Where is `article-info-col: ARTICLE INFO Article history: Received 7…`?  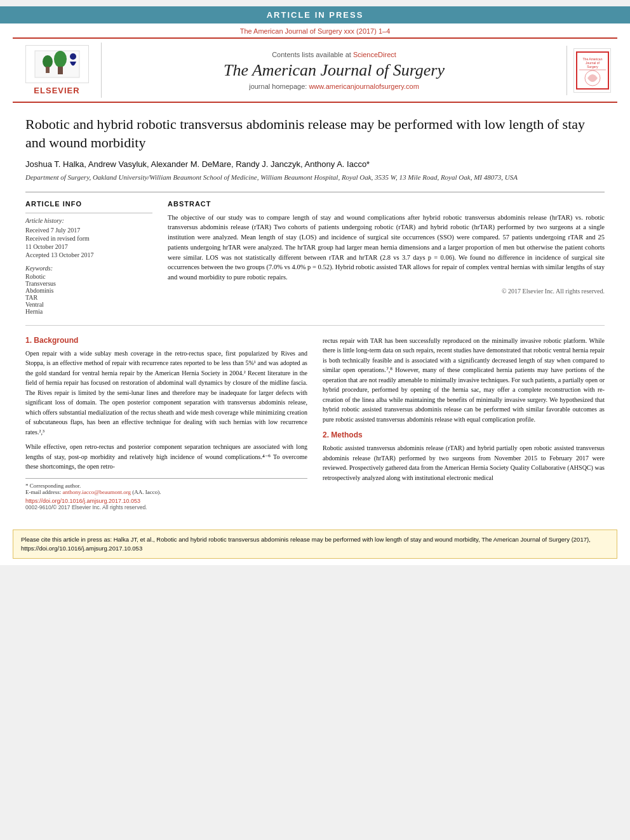 article-info-col: ARTICLE INFO Article history: Received 7… is located at coordinates (89, 258).